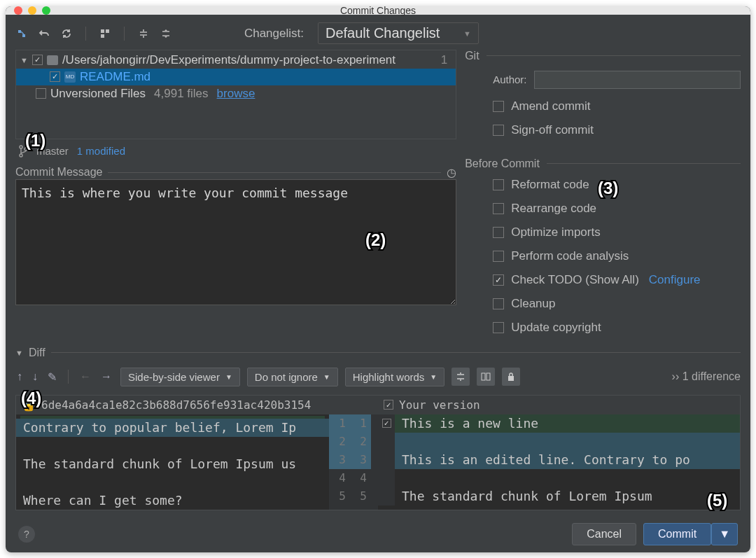  What do you see at coordinates (498, 256) in the screenshot?
I see `analysis-checkbox` at bounding box center [498, 256].